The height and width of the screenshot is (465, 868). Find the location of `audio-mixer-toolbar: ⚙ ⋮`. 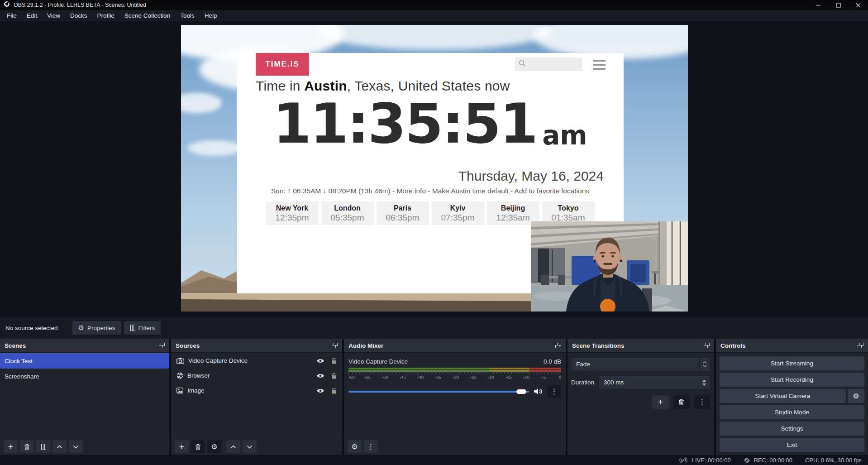

audio-mixer-toolbar: ⚙ ⋮ is located at coordinates (455, 446).